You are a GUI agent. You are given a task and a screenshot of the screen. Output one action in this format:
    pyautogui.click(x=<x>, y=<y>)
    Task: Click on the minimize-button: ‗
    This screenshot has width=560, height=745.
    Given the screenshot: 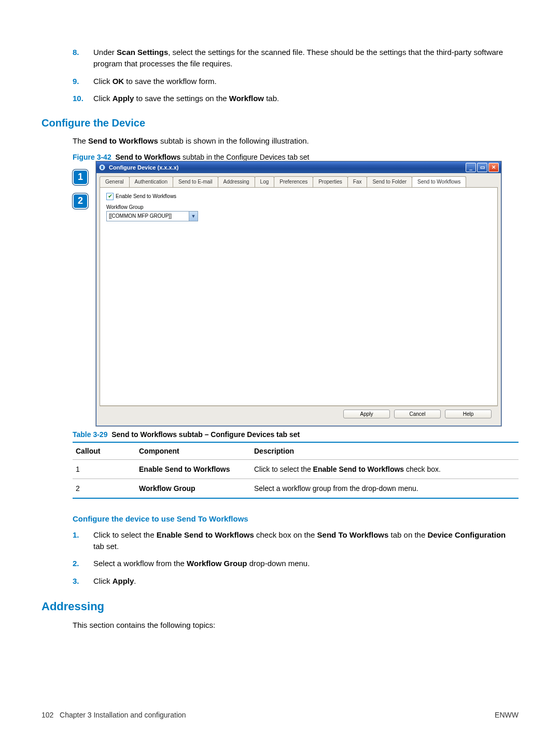 What is the action you would take?
    pyautogui.click(x=471, y=167)
    